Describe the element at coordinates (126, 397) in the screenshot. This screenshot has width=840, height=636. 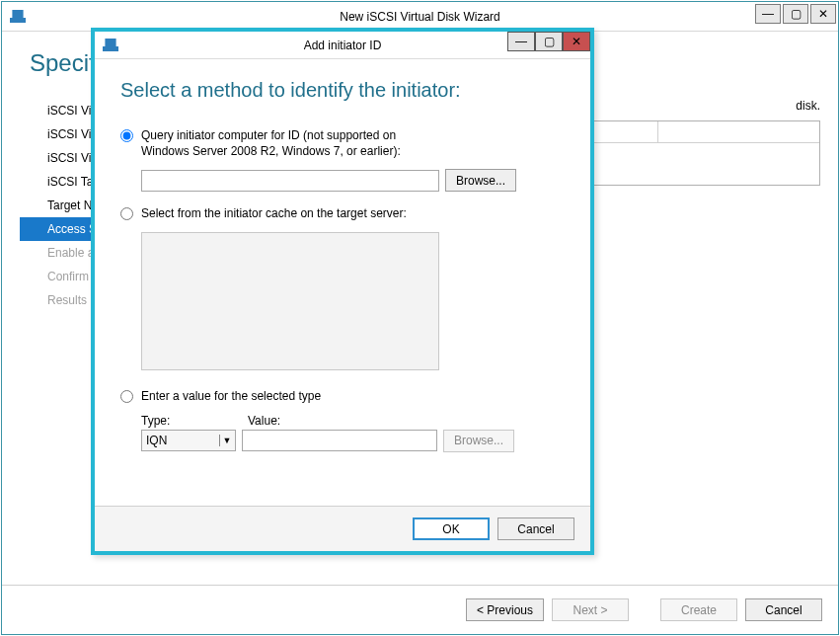
I see `option-manual-radio` at that location.